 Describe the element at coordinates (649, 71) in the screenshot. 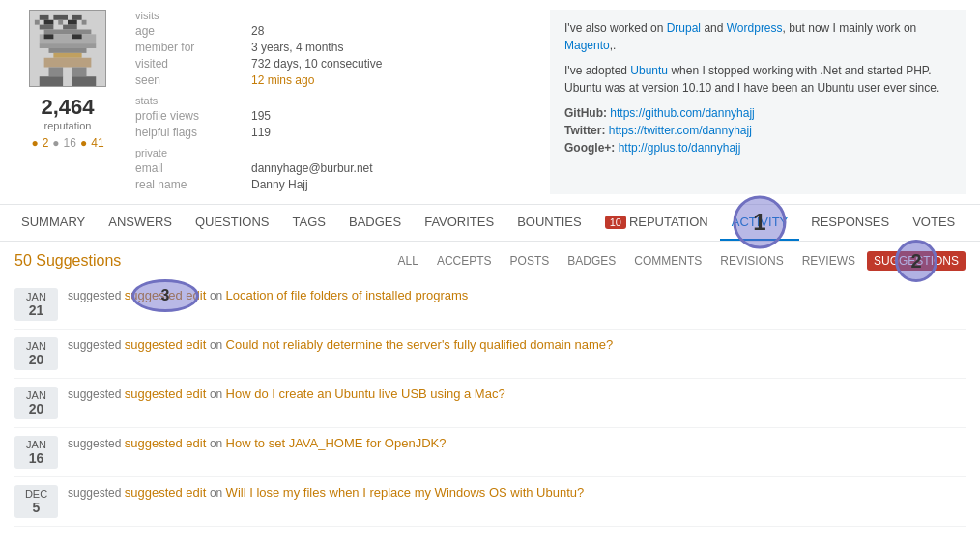

I see `ubuntu-link1: Ubuntu` at that location.